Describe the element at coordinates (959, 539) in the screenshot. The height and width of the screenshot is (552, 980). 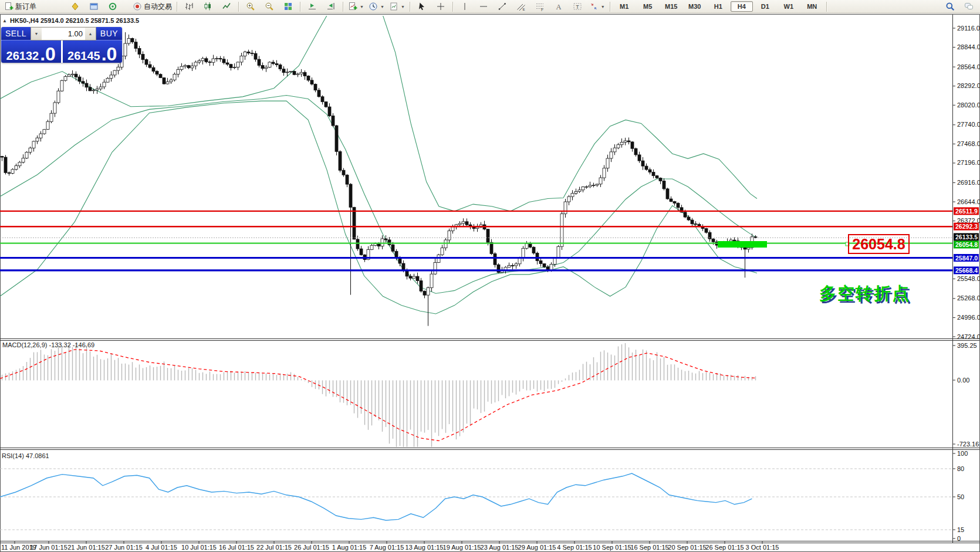
I see `indicator-tick-label: 0` at that location.